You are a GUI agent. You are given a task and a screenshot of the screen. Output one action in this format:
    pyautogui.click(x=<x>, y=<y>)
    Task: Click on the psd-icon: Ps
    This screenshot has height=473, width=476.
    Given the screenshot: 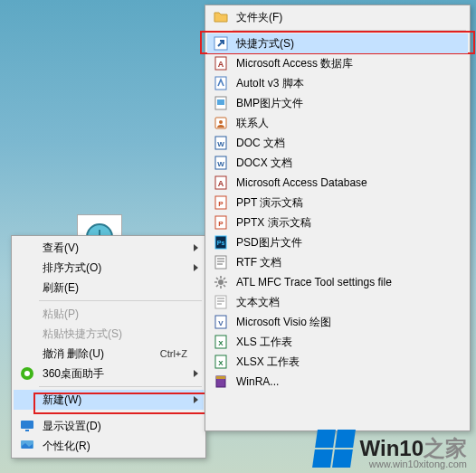 What is the action you would take?
    pyautogui.click(x=221, y=242)
    